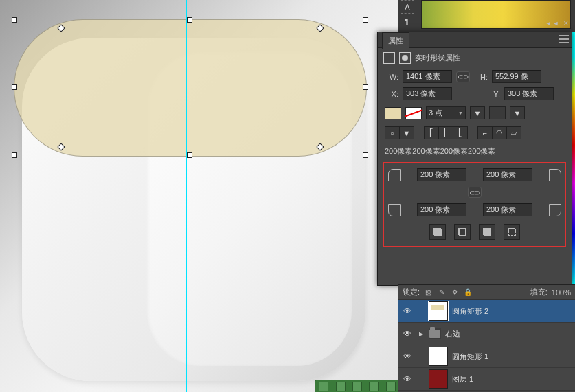 The width and height of the screenshot is (575, 392). What do you see at coordinates (438, 58) in the screenshot?
I see `panel-title: 实时形状属性` at bounding box center [438, 58].